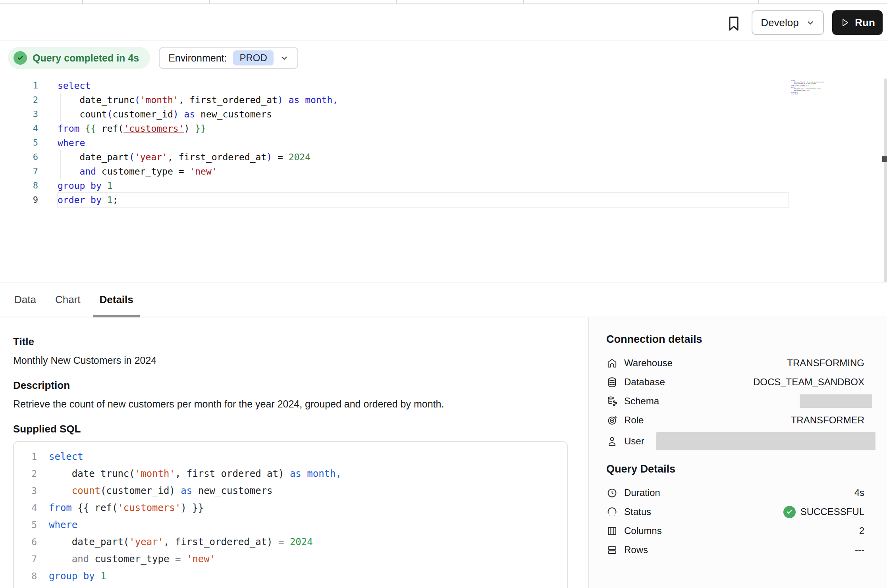  Describe the element at coordinates (642, 493) in the screenshot. I see `row-label: Duration` at that location.